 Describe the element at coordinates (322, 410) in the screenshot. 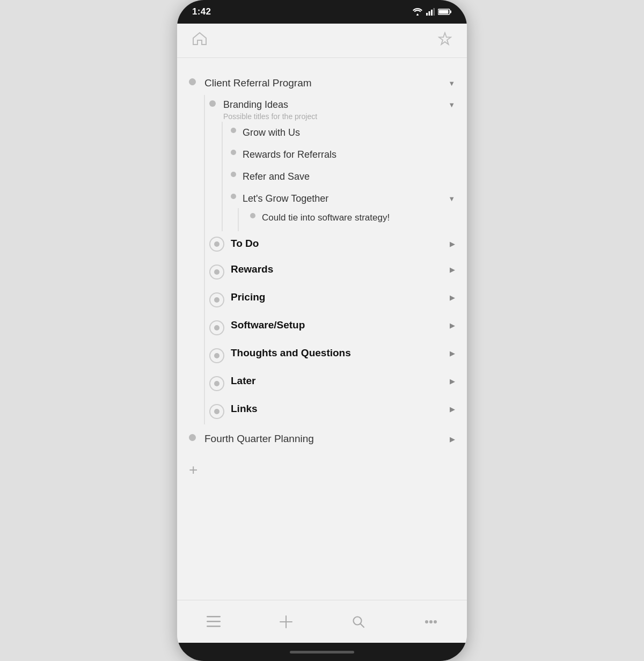

I see `list-item: Links ▶` at that location.